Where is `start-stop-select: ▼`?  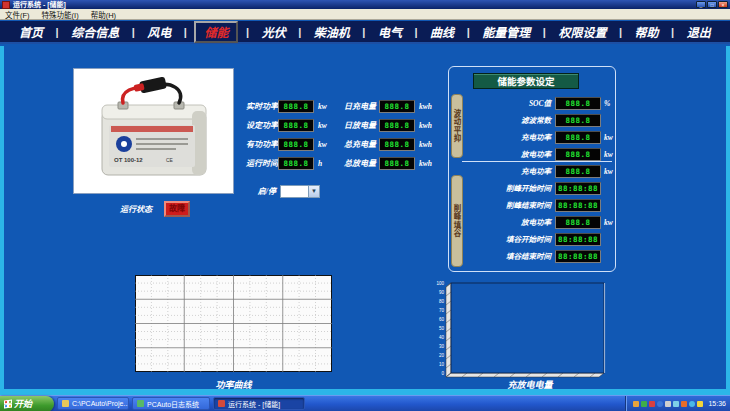 start-stop-select: ▼ is located at coordinates (300, 192).